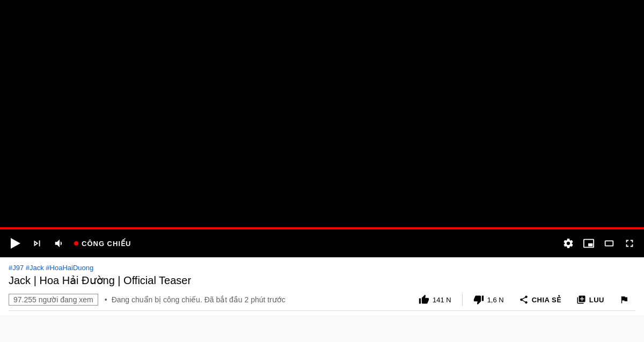 Image resolution: width=644 pixels, height=342 pixels. I want to click on share-button: CHIA SẺ, so click(540, 300).